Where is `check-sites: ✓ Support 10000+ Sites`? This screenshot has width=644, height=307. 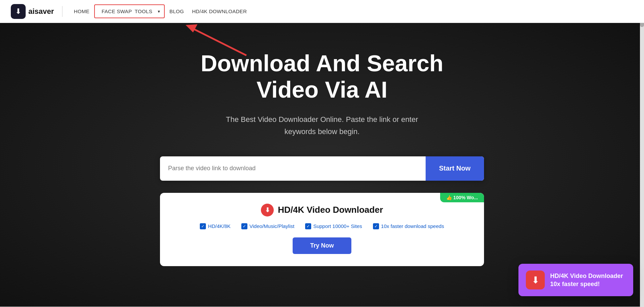 check-sites: ✓ Support 10000+ Sites is located at coordinates (333, 226).